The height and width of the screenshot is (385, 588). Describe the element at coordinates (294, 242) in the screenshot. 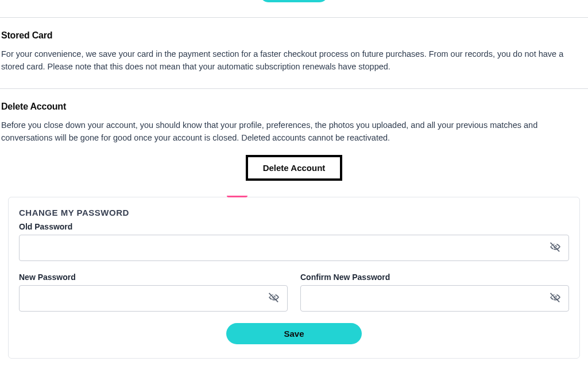

I see `old-password-row: Old Password` at that location.